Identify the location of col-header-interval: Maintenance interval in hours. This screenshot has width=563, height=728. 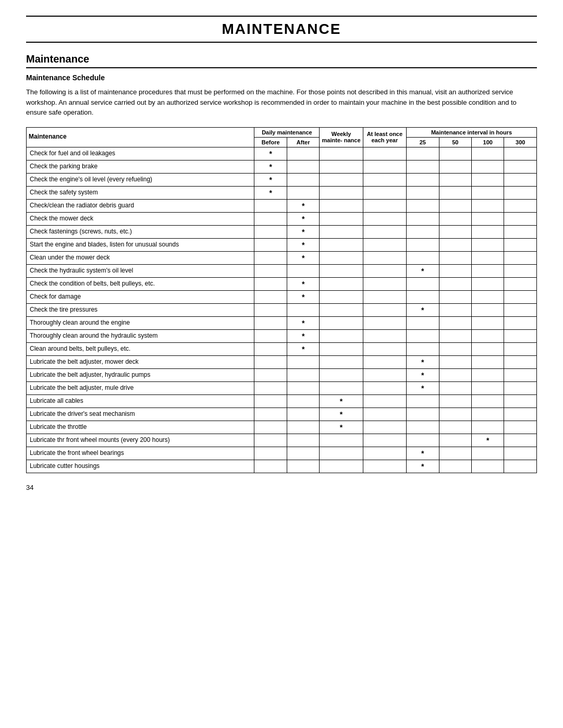
(472, 132).